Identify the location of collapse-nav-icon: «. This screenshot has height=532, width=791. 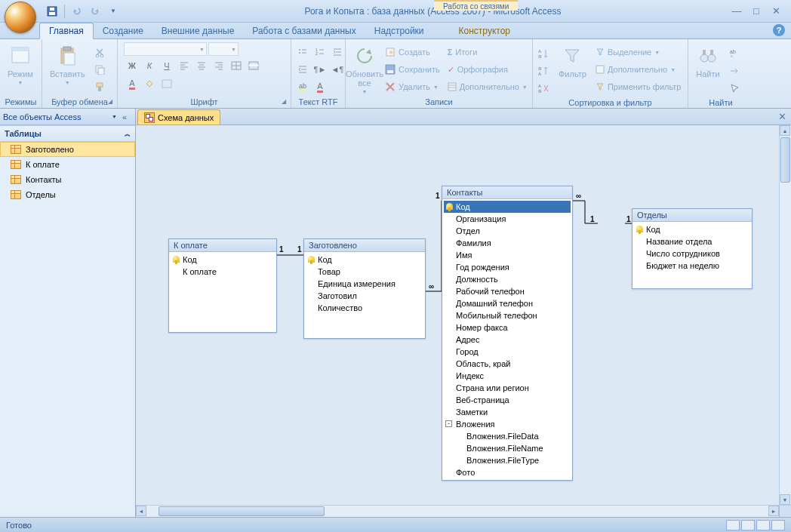
(125, 117).